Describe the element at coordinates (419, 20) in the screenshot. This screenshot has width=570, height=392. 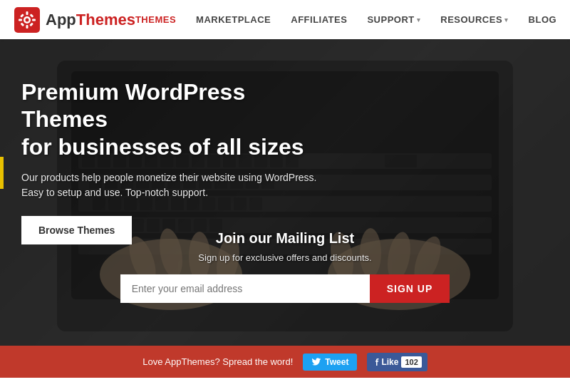
I see `support-dropdown-arrow: ▾` at that location.